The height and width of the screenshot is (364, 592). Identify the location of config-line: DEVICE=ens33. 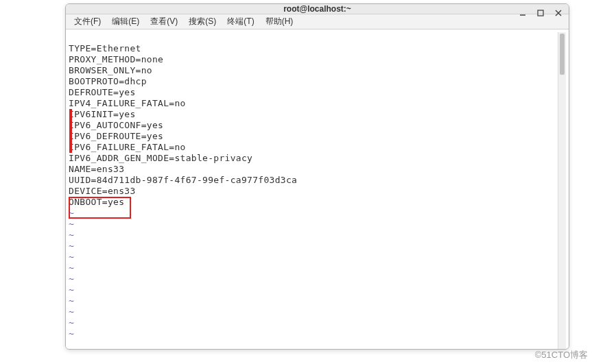
(102, 191).